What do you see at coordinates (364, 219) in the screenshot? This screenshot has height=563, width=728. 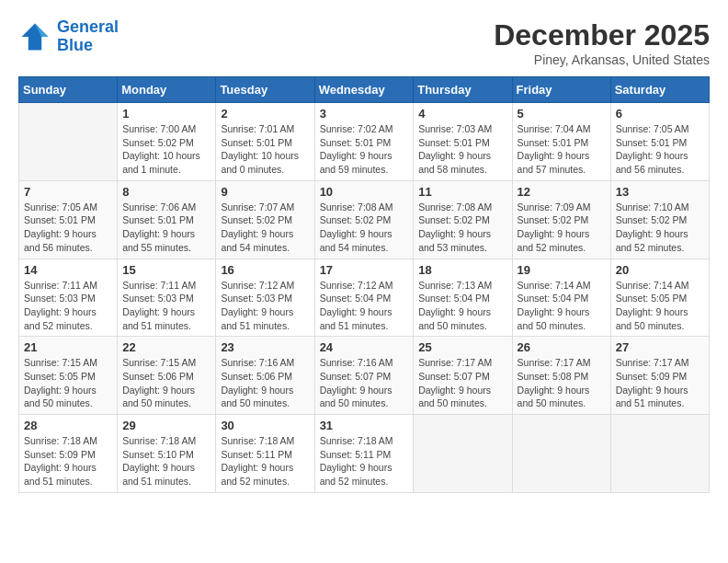 I see `calendar-week-row: 7Sunrise: 7:05 AM Sunset: 5:01 PM Daylig…` at bounding box center [364, 219].